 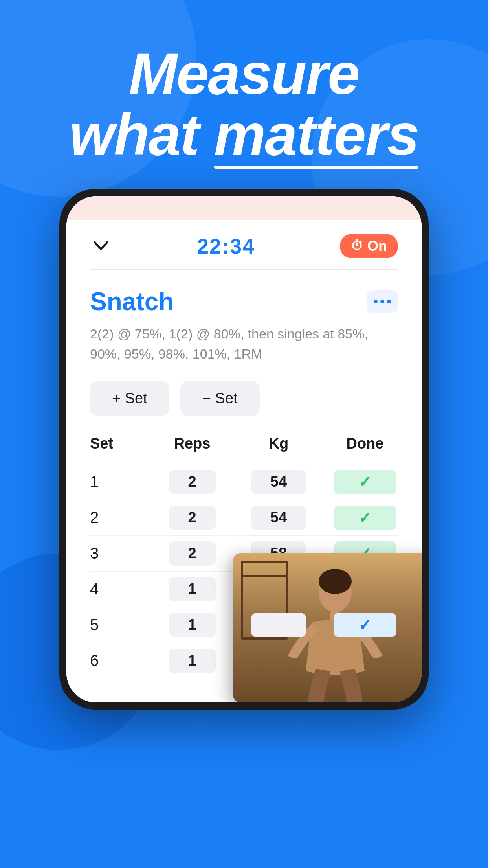 I want to click on kg-input, so click(x=279, y=625).